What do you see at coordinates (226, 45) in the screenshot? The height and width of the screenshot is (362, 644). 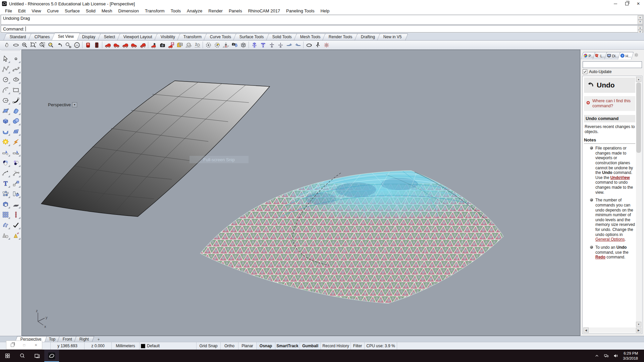 I see `place-target-icon` at bounding box center [226, 45].